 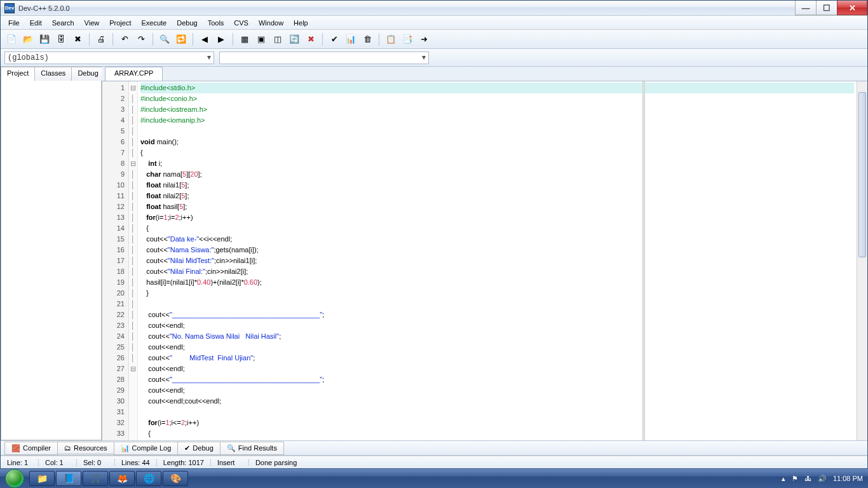 I want to click on system-tray: ▴ ⚑ 🖧 🔊 11:08 PM, so click(x=825, y=479).